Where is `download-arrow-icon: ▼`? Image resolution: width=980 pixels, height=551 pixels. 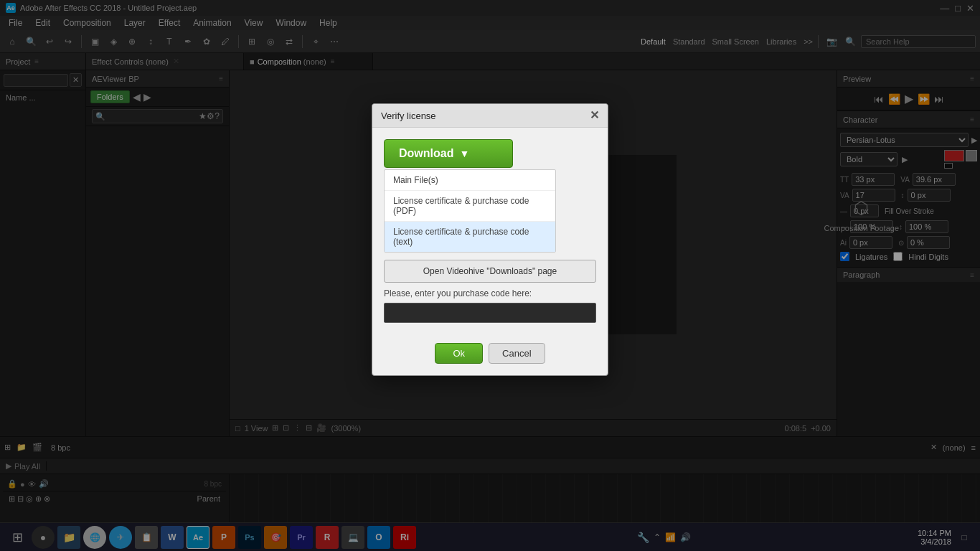 download-arrow-icon: ▼ is located at coordinates (464, 154).